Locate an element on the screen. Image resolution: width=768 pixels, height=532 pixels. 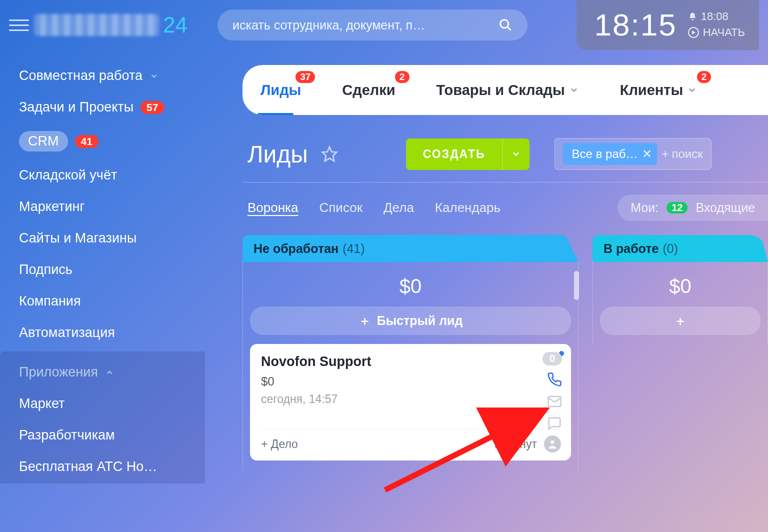
tab-leads: Лиды 37 is located at coordinates (281, 90).